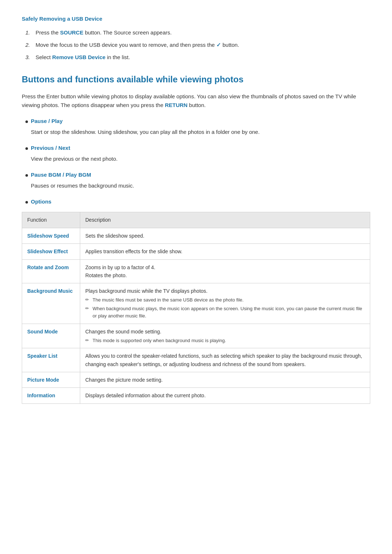  What do you see at coordinates (51, 336) in the screenshot?
I see `func-sound-mode: Sound Mode` at bounding box center [51, 336].